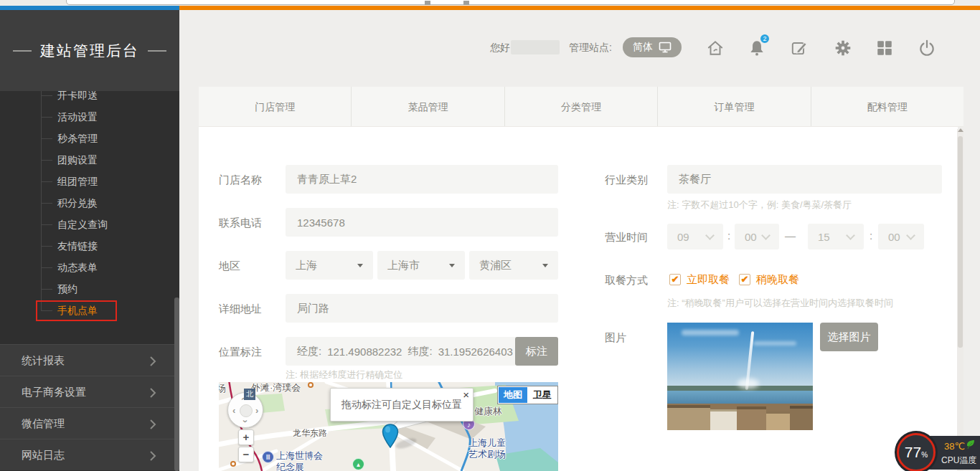 The image size is (980, 471). Describe the element at coordinates (514, 265) in the screenshot. I see `district-select: 黄浦区` at that location.